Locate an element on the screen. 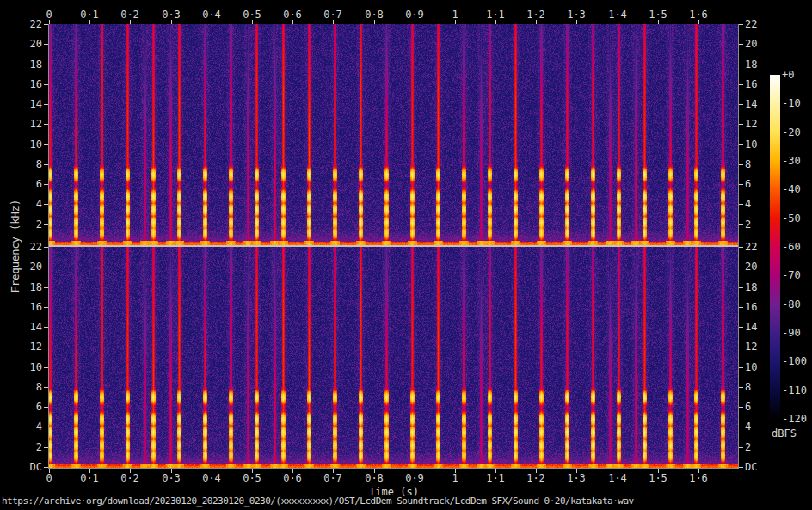 The image size is (812, 510). time-tick-label-bottom: 0·7 is located at coordinates (333, 478).